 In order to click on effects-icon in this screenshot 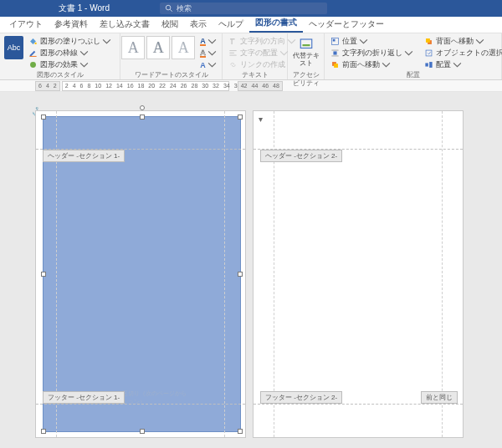, I will do `click(33, 65)`.